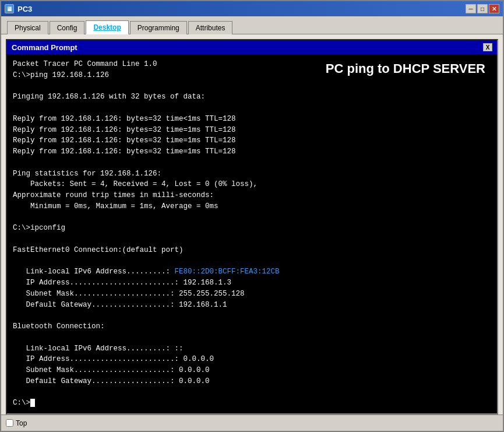 This screenshot has width=504, height=432. Describe the element at coordinates (227, 272) in the screenshot. I see `ipv6-address-fe80: FE80::2D0:BCFF:FEA3:12CB` at that location.